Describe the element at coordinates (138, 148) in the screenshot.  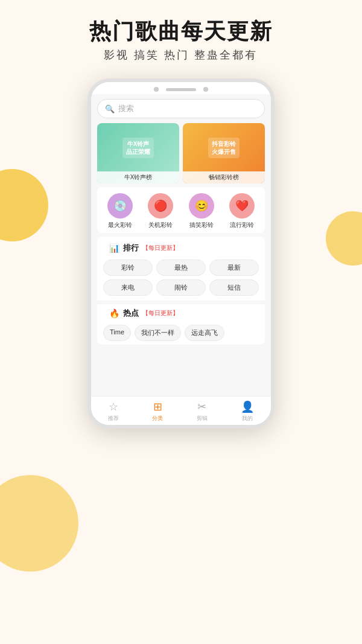
I see `banner-left-deco: 牛X铃声品正荣耀` at that location.